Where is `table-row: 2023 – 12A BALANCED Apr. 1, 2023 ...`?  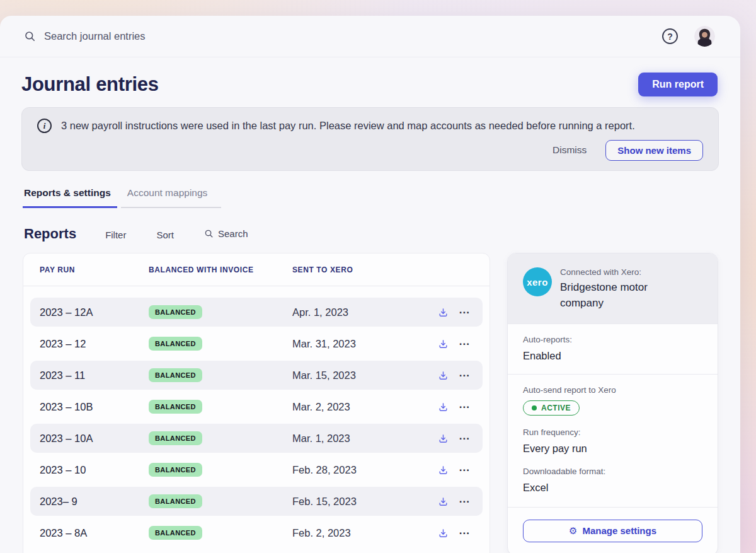 table-row: 2023 – 12A BALANCED Apr. 1, 2023 ... is located at coordinates (256, 312).